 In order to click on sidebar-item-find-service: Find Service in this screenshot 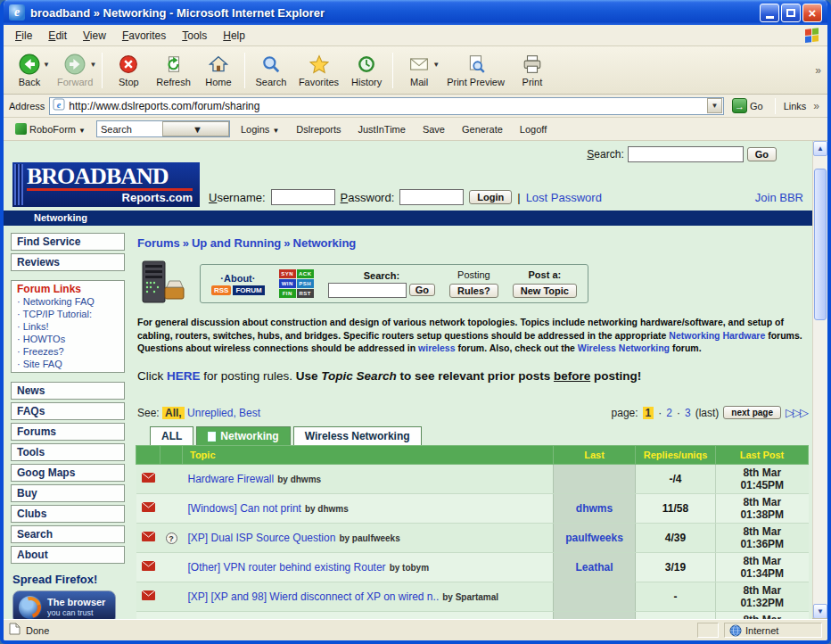, I will do `click(68, 242)`.